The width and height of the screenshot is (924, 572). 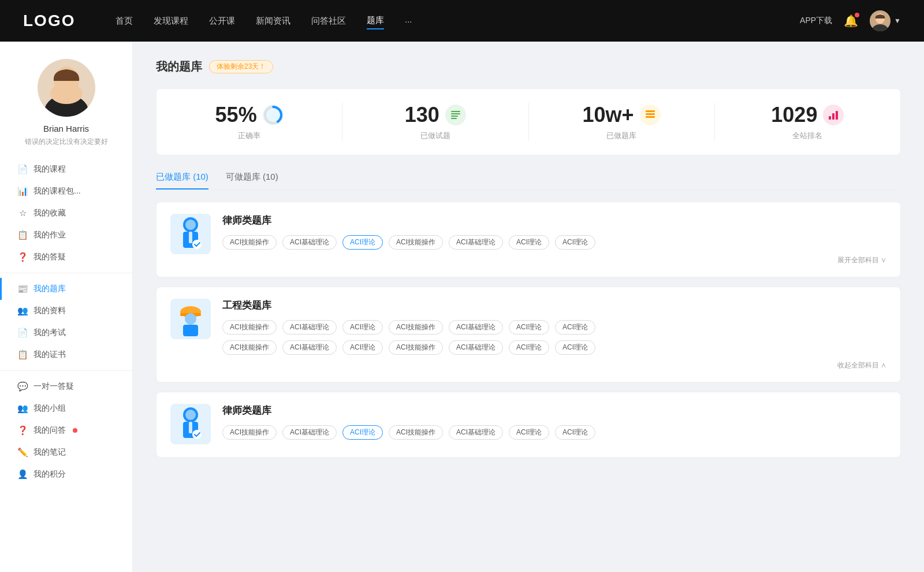 What do you see at coordinates (23, 333) in the screenshot?
I see `exam-icon: 📄` at bounding box center [23, 333].